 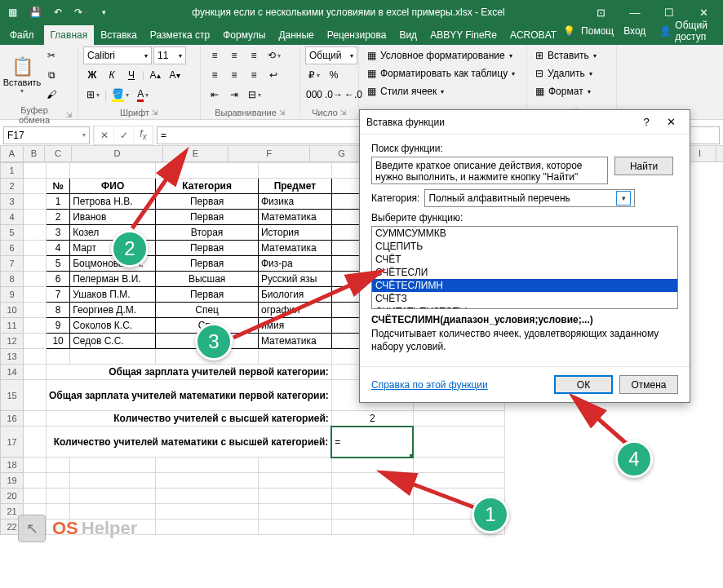 I want to click on row-header: 16, so click(x=12, y=419).